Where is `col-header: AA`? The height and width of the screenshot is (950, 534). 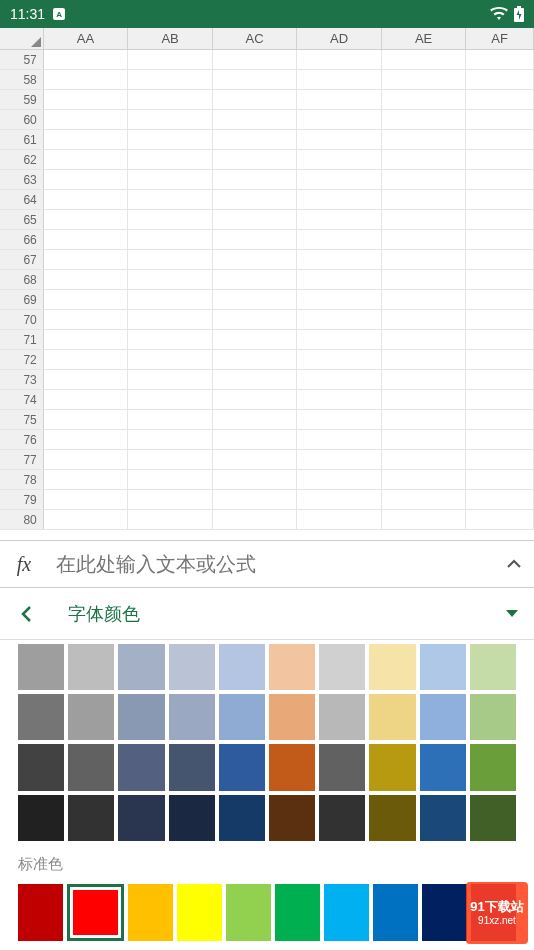 col-header: AA is located at coordinates (86, 38).